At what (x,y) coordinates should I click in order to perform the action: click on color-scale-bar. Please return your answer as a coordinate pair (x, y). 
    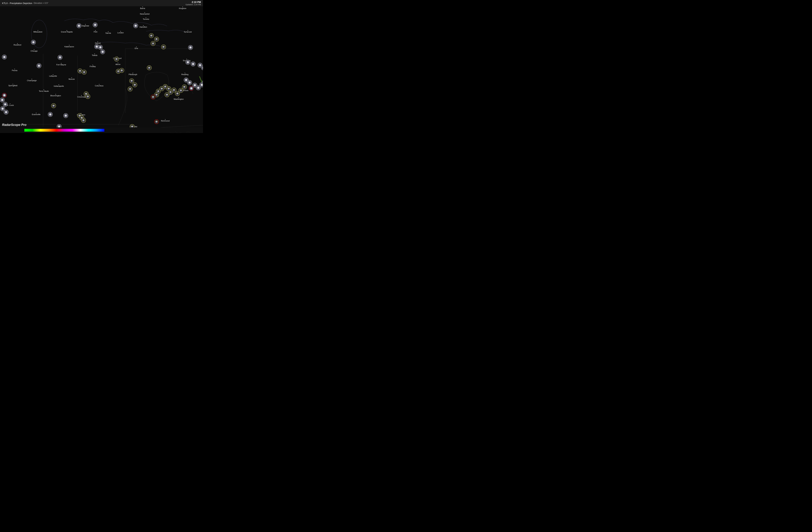
    Looking at the image, I should click on (102, 130).